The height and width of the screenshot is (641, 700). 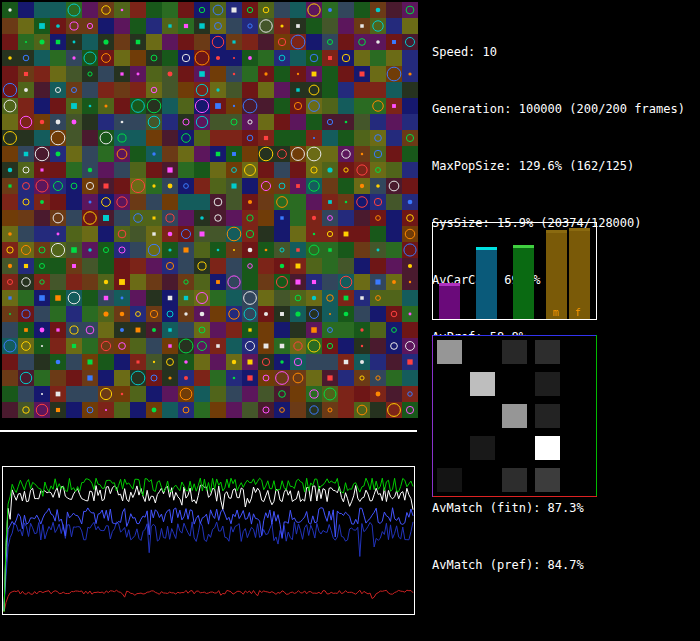 I want to click on stat-maxpopsize: MaxPopSize: 129.6% (162/125), so click(x=558, y=166).